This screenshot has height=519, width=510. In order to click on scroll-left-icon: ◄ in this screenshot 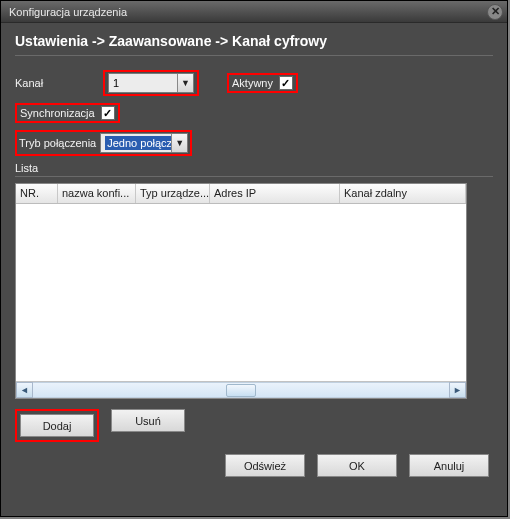, I will do `click(24, 390)`.